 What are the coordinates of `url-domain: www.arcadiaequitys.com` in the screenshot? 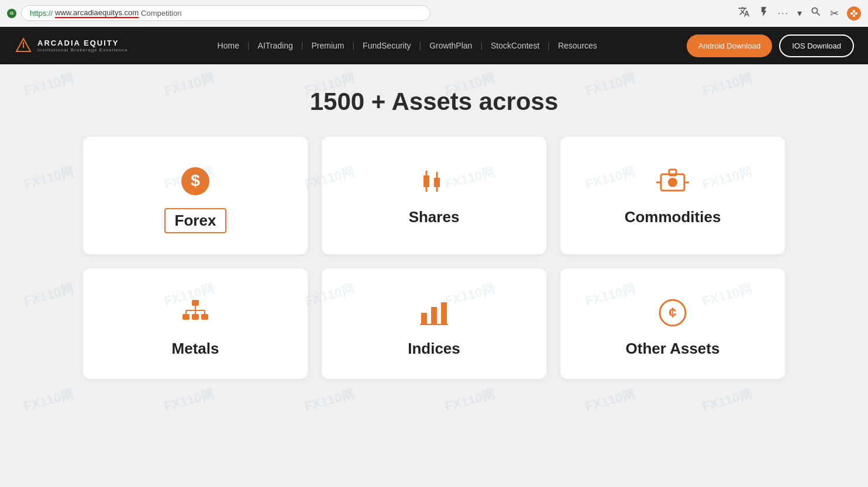 It's located at (97, 13).